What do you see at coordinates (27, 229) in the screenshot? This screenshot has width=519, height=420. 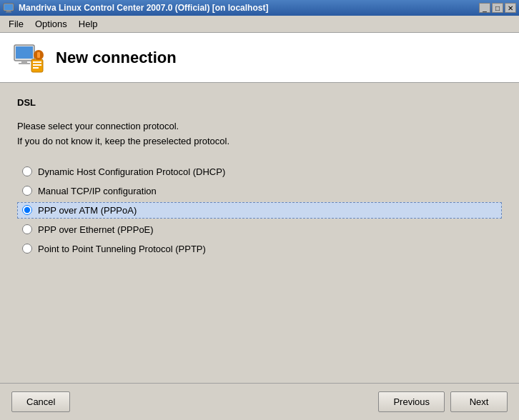 I see `radio-pppoe` at bounding box center [27, 229].